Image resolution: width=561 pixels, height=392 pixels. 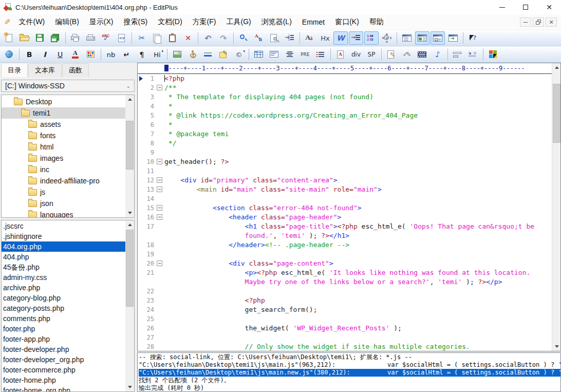 I want to click on italic-button: I, so click(x=45, y=54).